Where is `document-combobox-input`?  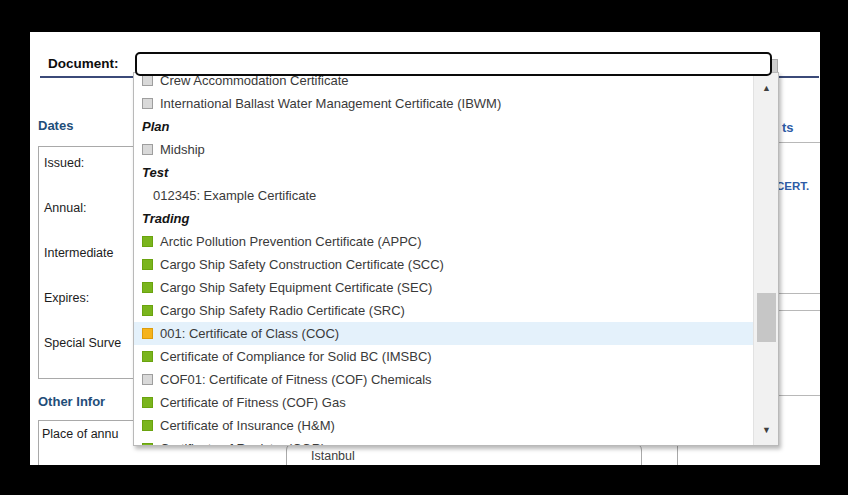
document-combobox-input is located at coordinates (454, 64).